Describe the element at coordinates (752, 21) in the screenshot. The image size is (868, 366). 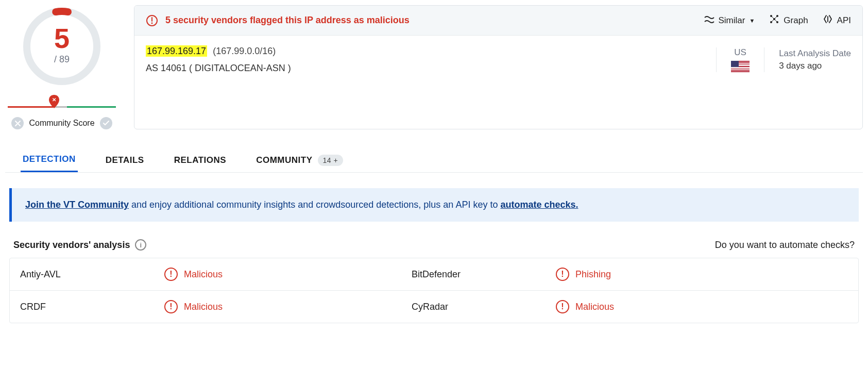
I see `chevron-down-icon: ▼` at that location.